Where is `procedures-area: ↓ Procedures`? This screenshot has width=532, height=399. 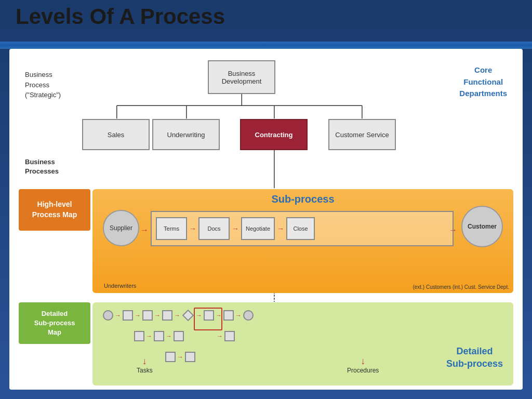
procedures-area: ↓ Procedures is located at coordinates (363, 365).